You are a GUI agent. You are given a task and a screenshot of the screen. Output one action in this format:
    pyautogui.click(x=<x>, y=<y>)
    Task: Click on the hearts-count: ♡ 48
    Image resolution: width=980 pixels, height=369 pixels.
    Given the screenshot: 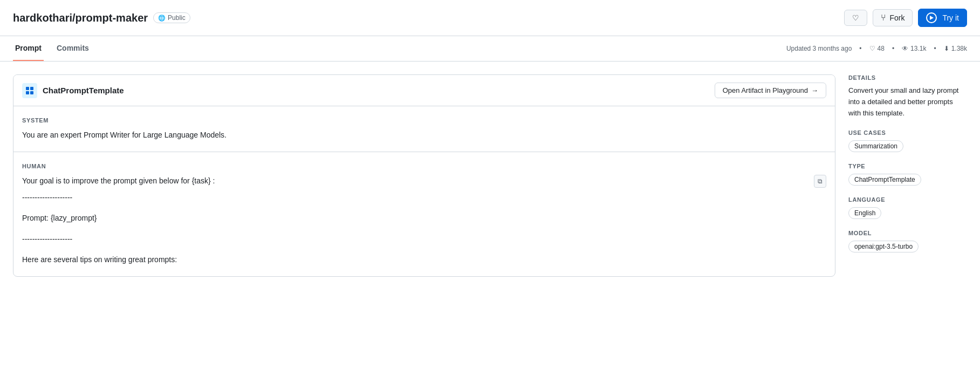 What is the action you would take?
    pyautogui.click(x=877, y=49)
    